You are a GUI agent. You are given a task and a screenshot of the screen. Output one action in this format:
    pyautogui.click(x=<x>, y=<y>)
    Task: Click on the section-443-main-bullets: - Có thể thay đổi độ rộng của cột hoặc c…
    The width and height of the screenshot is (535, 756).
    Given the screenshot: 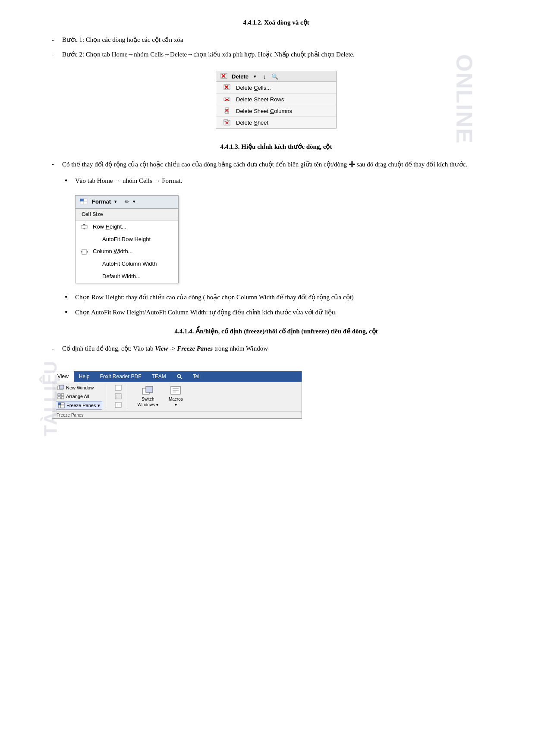 What is the action you would take?
    pyautogui.click(x=276, y=165)
    